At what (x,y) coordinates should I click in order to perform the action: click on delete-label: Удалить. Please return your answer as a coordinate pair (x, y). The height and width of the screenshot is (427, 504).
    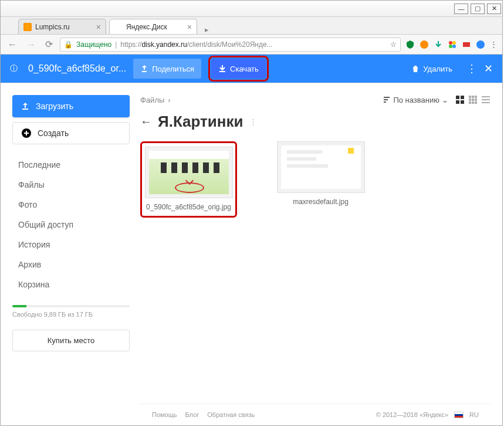
    Looking at the image, I should click on (438, 69).